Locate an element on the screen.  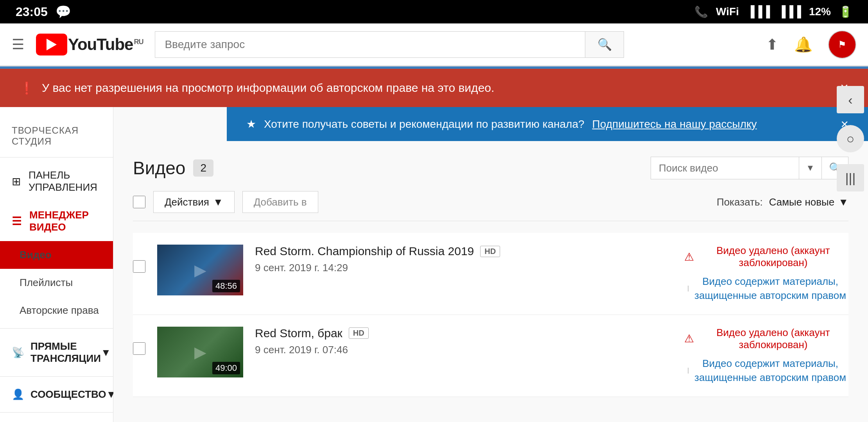
actions-chevron-icon: ▼ is located at coordinates (218, 202).